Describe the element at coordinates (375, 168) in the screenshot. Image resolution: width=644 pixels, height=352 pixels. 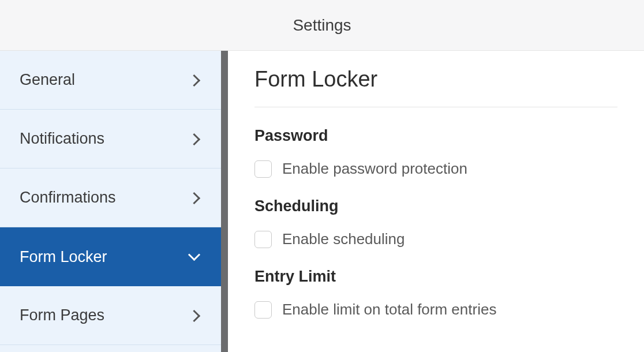
I see `checkbox-label: Enable password protection` at that location.